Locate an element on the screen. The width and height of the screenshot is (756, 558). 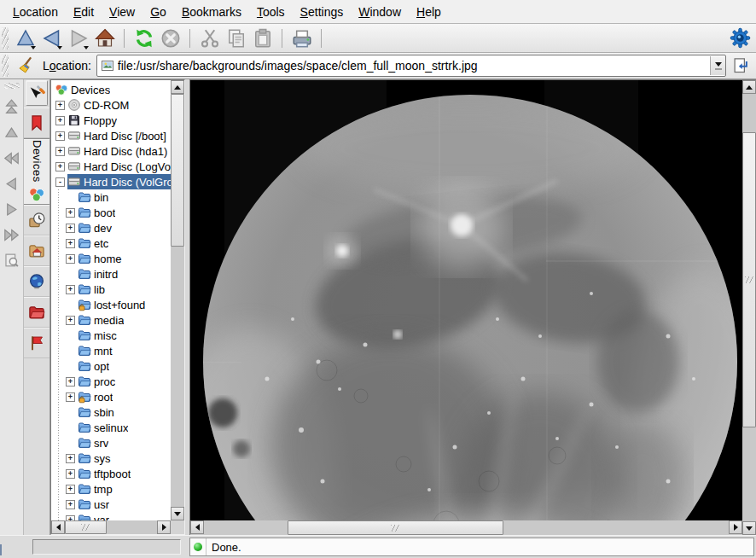
menu-window: Window is located at coordinates (380, 12).